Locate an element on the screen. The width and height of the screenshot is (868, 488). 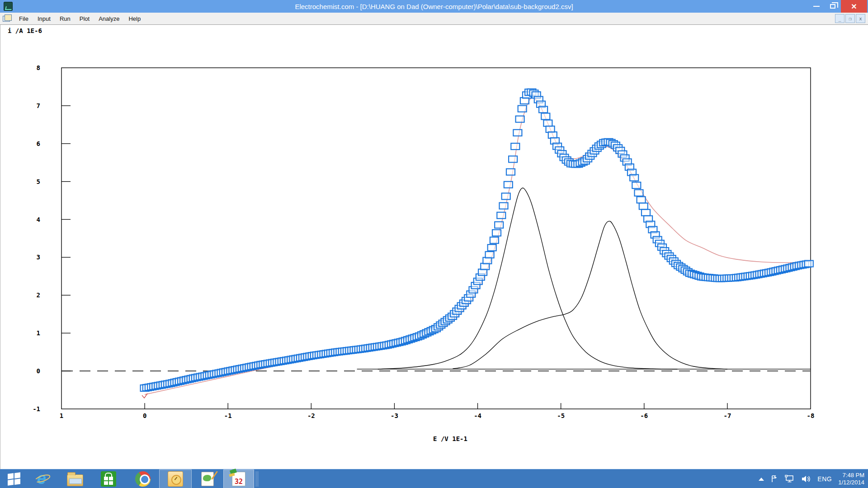
component-1-curve is located at coordinates (528, 278).